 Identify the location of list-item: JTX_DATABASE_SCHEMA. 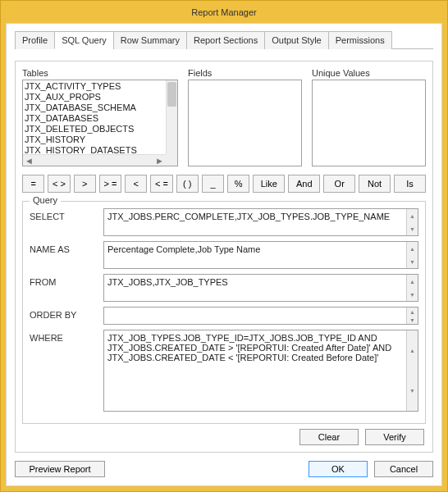
(100, 108).